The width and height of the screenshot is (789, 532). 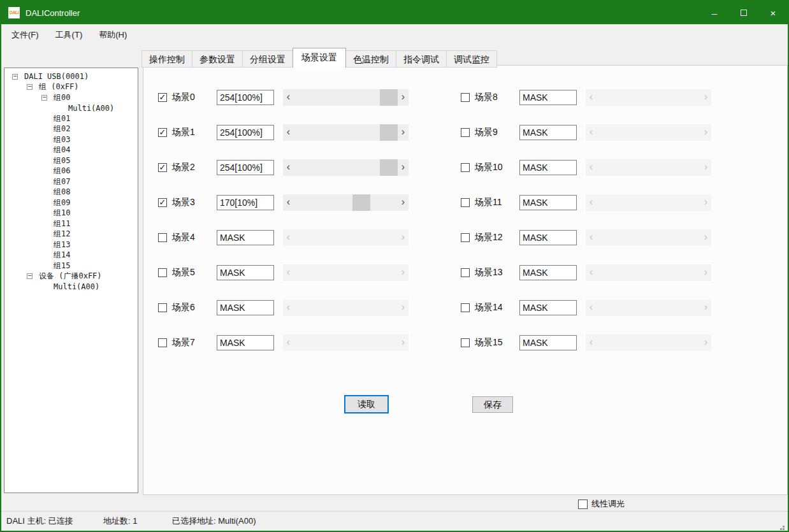 I want to click on tree-item: 组08, so click(x=71, y=192).